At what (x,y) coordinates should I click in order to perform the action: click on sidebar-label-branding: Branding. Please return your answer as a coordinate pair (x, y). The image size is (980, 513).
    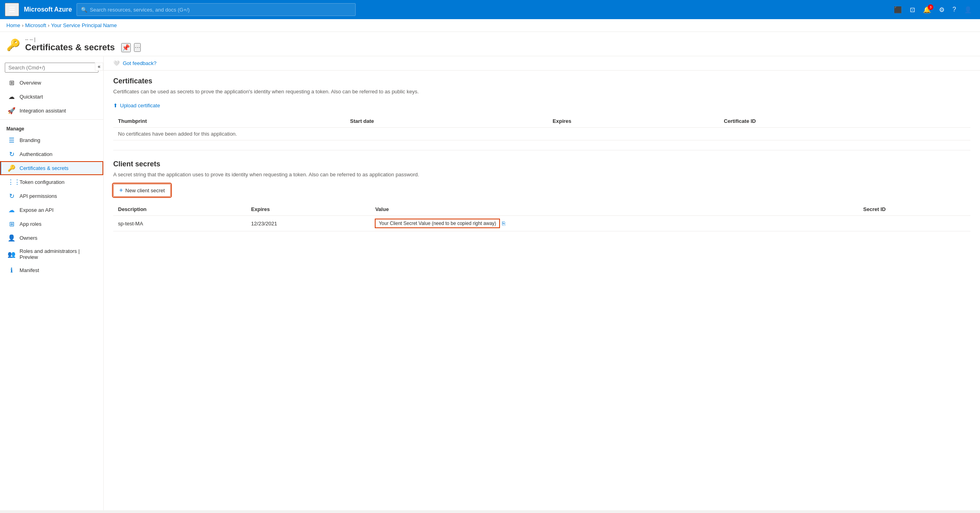
    Looking at the image, I should click on (30, 140).